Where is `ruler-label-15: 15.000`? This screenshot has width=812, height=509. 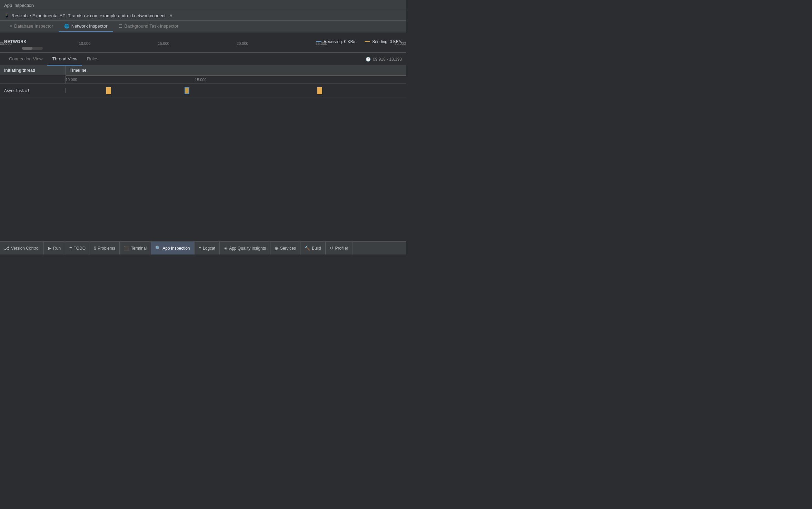 ruler-label-15: 15.000 is located at coordinates (201, 80).